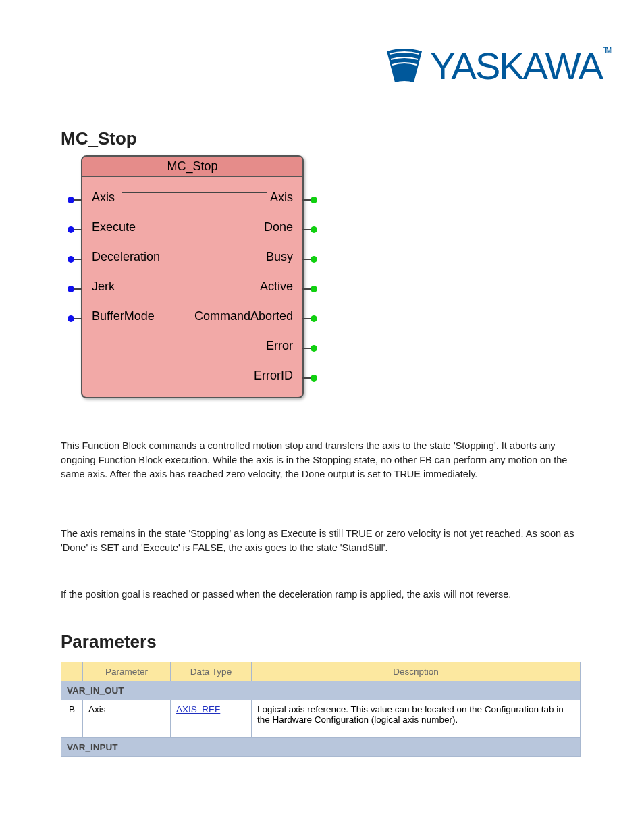 This screenshot has width=644, height=834. What do you see at coordinates (277, 286) in the screenshot?
I see `output-label: Active` at bounding box center [277, 286].